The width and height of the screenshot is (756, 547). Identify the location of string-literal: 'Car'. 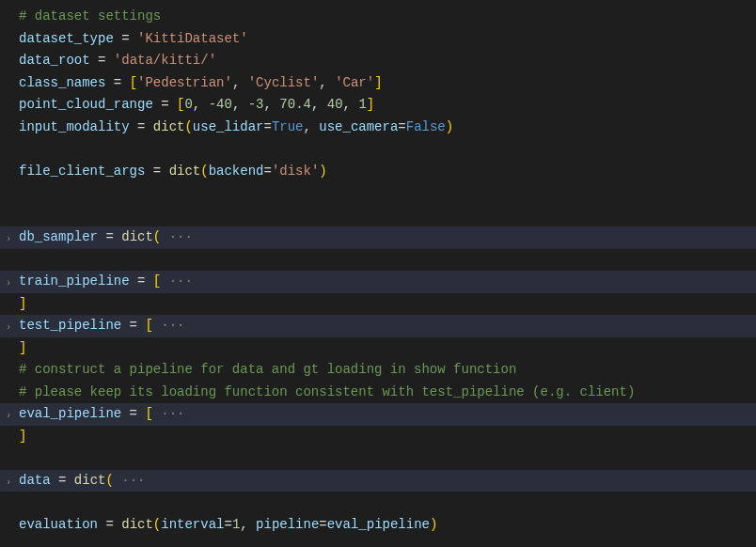
(354, 83).